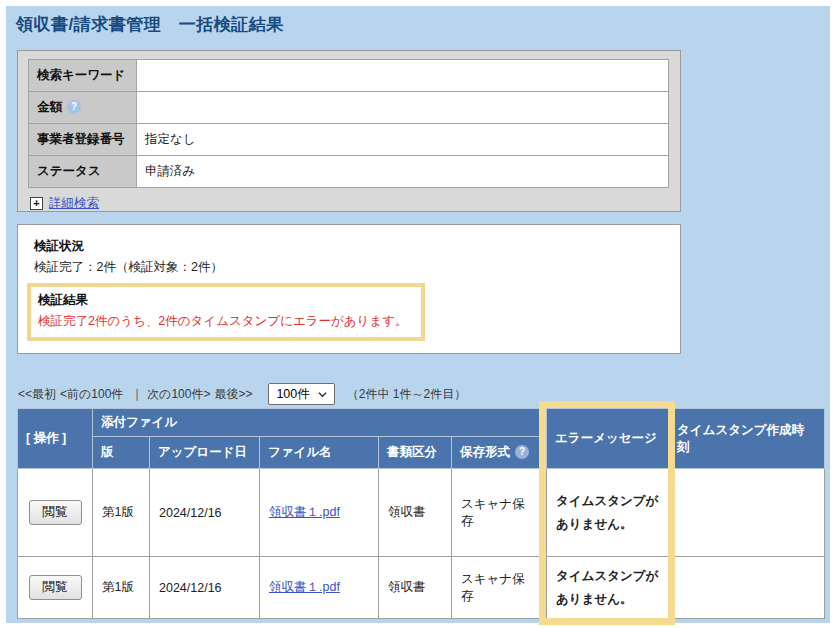 Image resolution: width=835 pixels, height=628 pixels. I want to click on amount-label: 金額?, so click(83, 108).